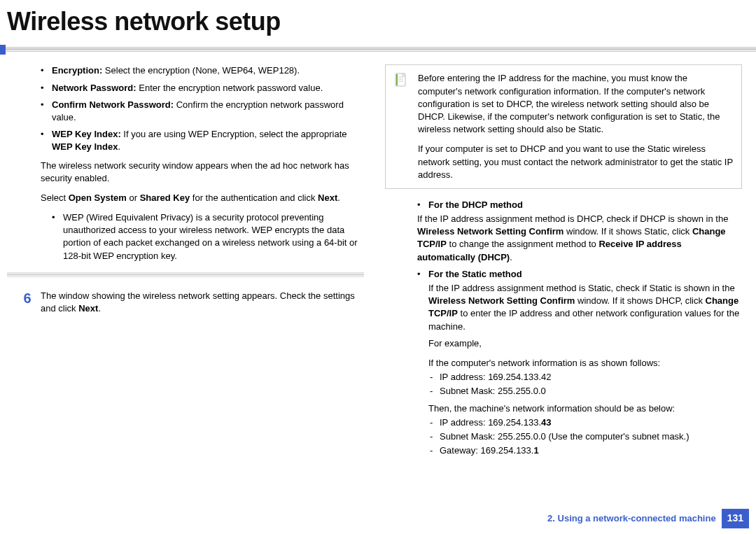 This screenshot has height=534, width=756. Describe the element at coordinates (87, 134) in the screenshot. I see `bullet-label: WEP Key Index:` at that location.